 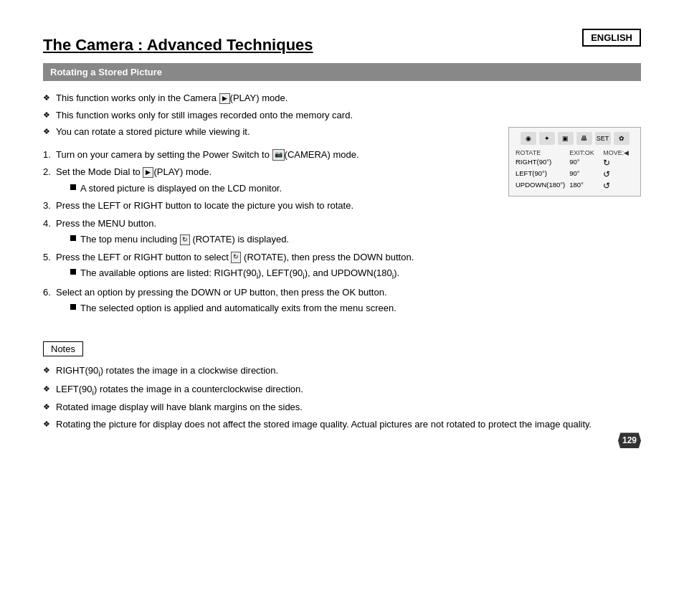 I want to click on note-4: Rotating the picture for display does no…, so click(x=342, y=425).